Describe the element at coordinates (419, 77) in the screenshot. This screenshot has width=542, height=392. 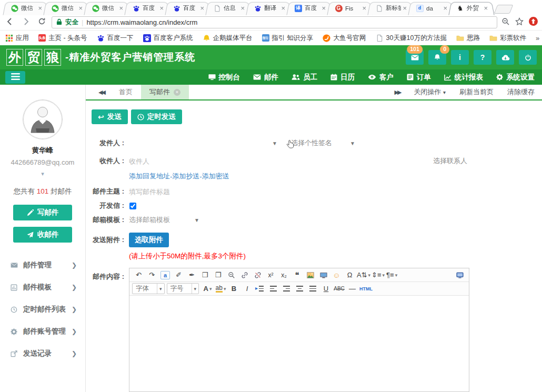
I see `nav-item: 订单` at that location.